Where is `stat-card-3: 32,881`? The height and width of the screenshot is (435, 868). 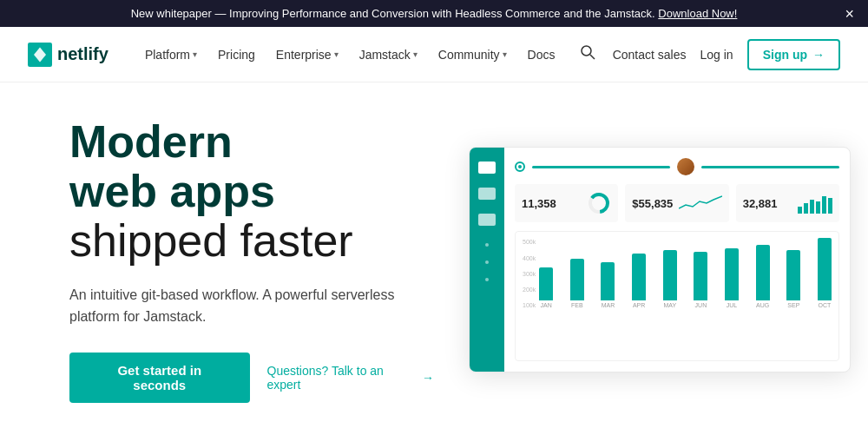
stat-card-3: 32,881 is located at coordinates (788, 203).